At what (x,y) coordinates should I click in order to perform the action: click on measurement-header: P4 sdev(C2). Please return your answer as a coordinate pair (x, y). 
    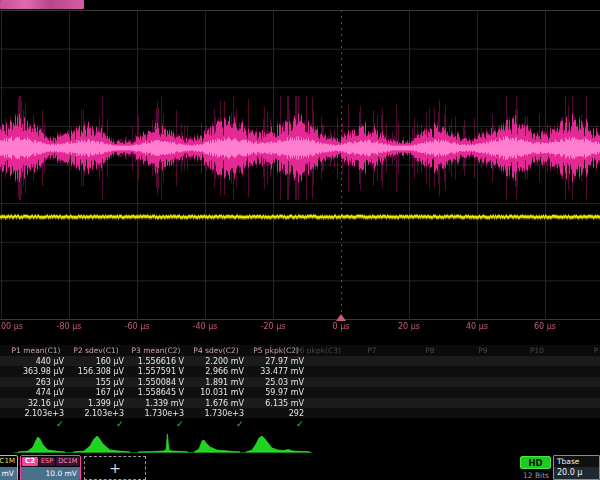
    Looking at the image, I should click on (216, 350).